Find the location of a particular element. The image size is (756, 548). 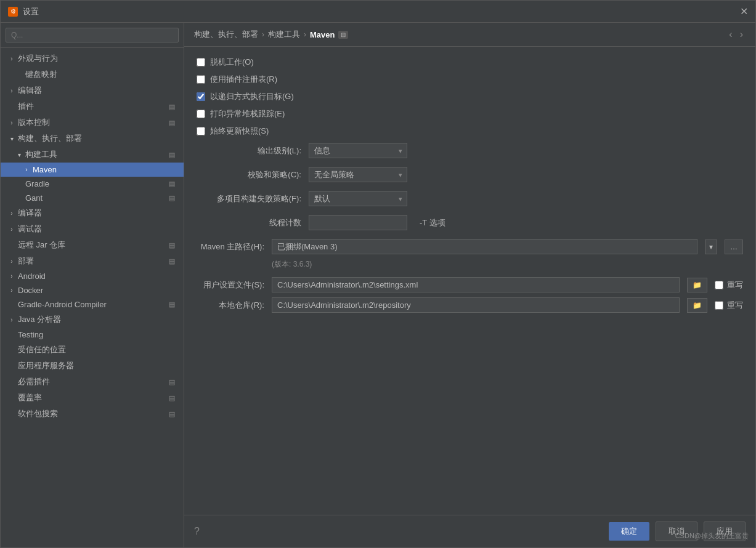

nav-forward-button: › is located at coordinates (742, 34).